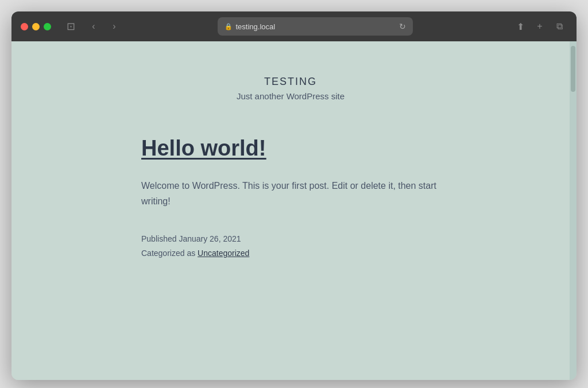 The height and width of the screenshot is (388, 588). Describe the element at coordinates (520, 26) in the screenshot. I see `share-button: ⬆` at that location.